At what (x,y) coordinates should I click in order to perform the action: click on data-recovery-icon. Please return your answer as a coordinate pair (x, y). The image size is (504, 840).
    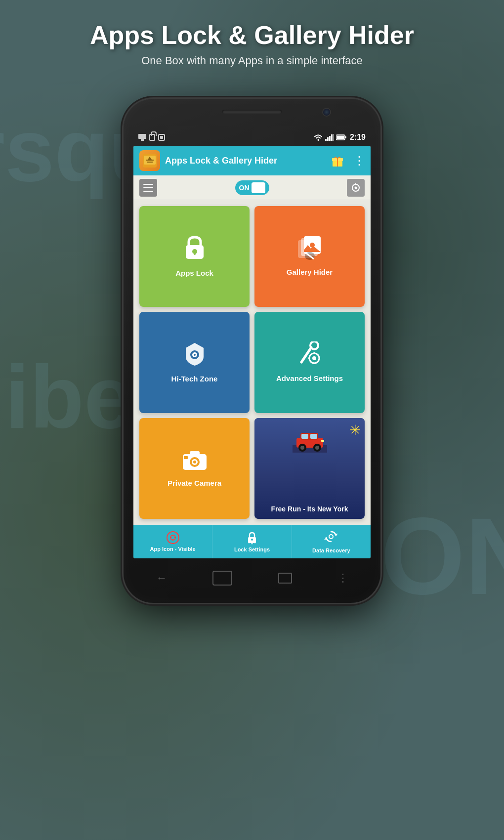
    Looking at the image, I should click on (331, 538).